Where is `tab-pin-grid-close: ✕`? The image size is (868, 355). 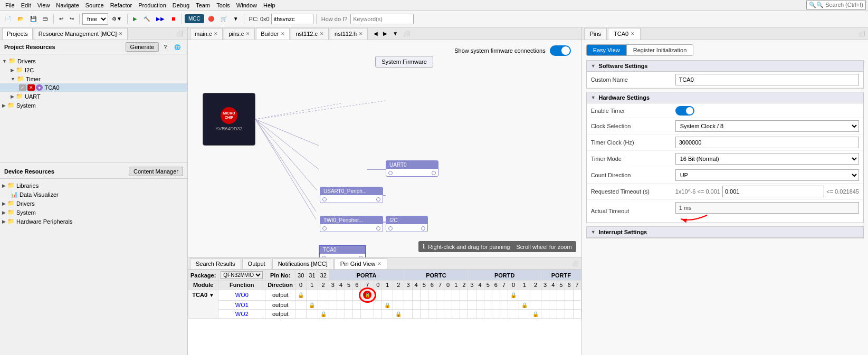
tab-pin-grid-close: ✕ is located at coordinates (379, 264).